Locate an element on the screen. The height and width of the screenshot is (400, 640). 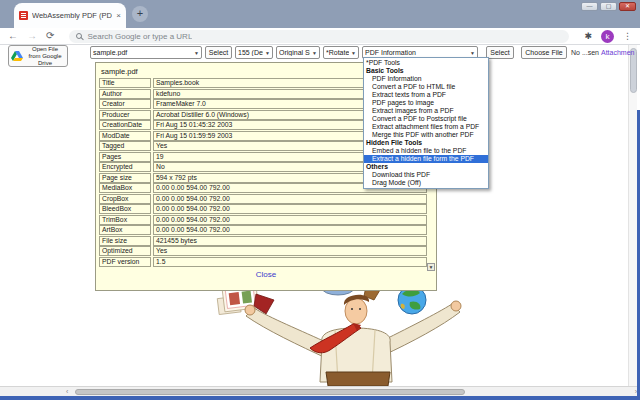
tools-menu-item: Drag Mode (Off) is located at coordinates (426, 183).